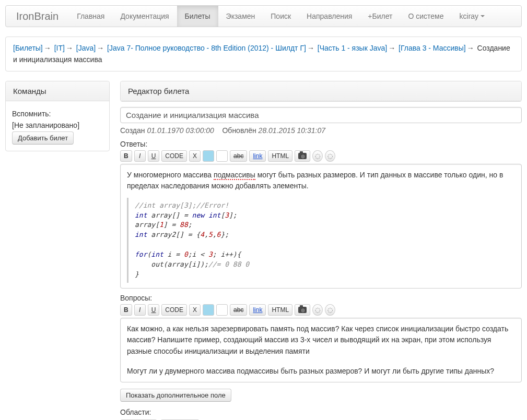 The width and height of the screenshot is (527, 420). Describe the element at coordinates (321, 240) in the screenshot. I see `answer-code: //int array[3];//Error! int array[] = ne…` at that location.